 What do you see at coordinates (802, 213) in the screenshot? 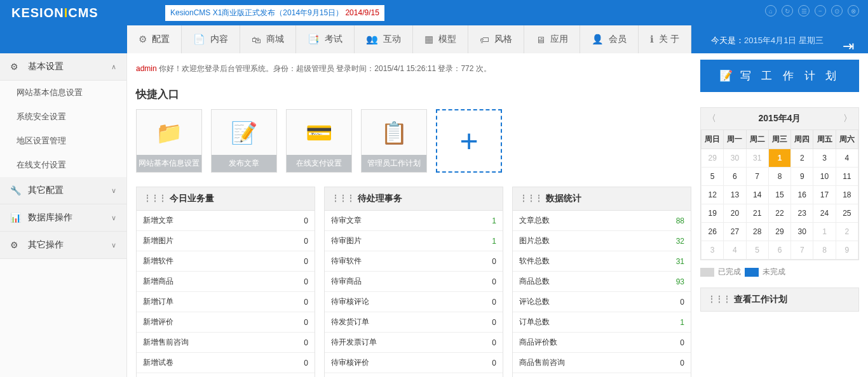
I see `cal-day: 23` at bounding box center [802, 213].